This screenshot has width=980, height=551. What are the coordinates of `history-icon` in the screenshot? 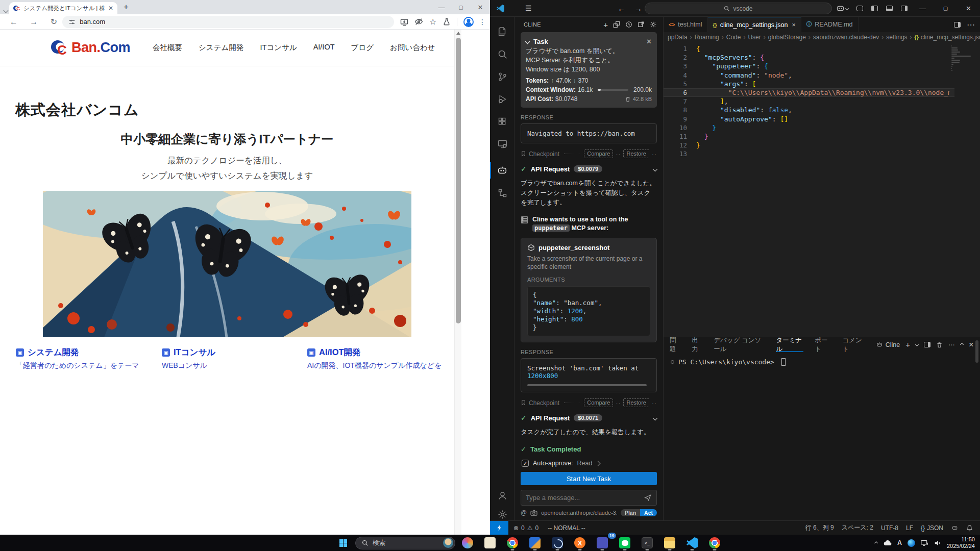 It's located at (629, 24).